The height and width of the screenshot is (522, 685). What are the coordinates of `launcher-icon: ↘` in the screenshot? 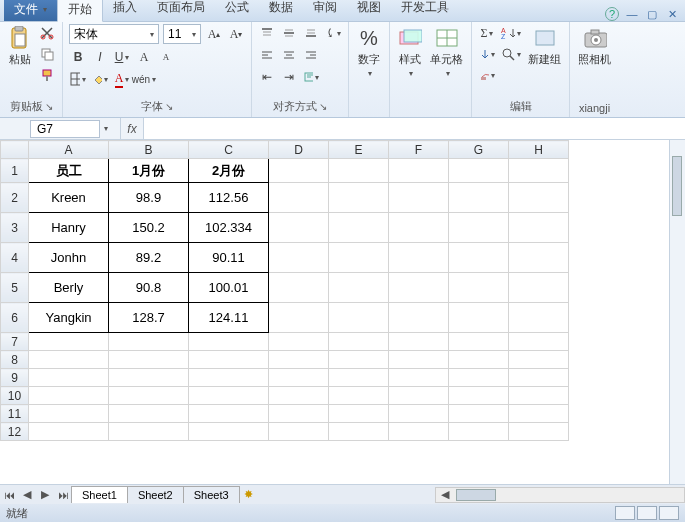 It's located at (49, 106).